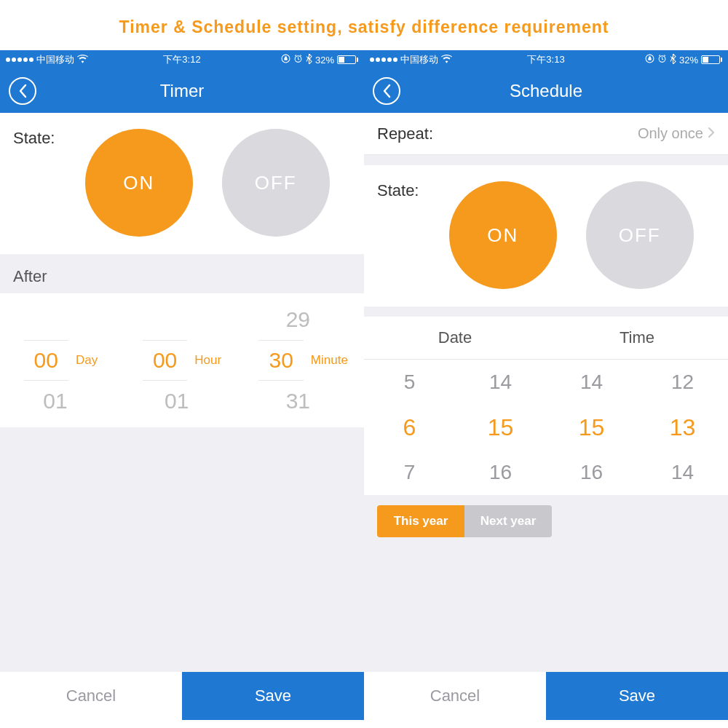 The height and width of the screenshot is (728, 728). What do you see at coordinates (409, 427) in the screenshot?
I see `picker-month-column: 5 6 7` at bounding box center [409, 427].